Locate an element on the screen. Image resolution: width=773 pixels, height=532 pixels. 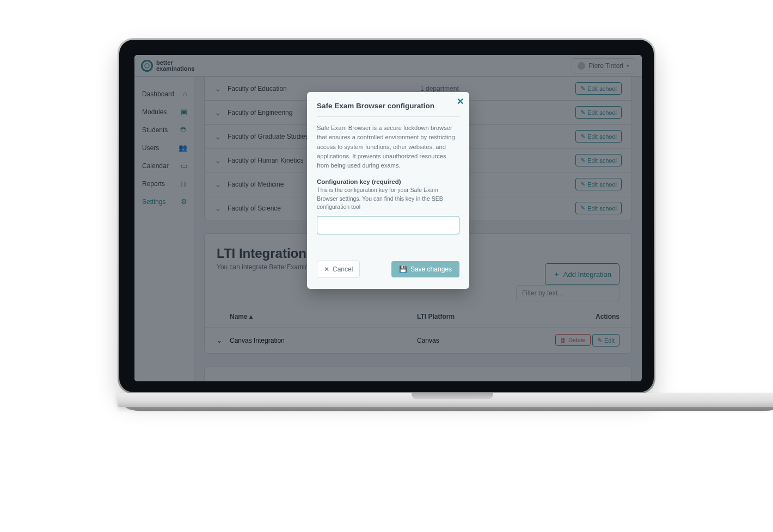
save-icon: 💾 is located at coordinates (403, 269).